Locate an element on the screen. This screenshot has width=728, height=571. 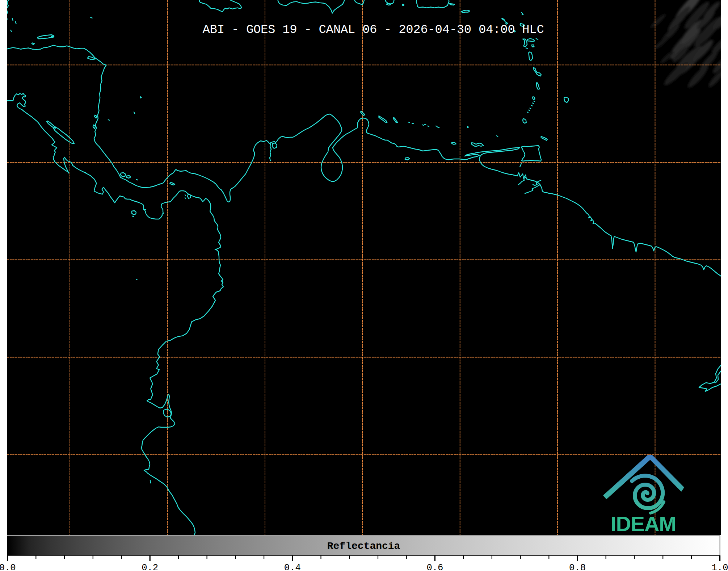
svg-text: 0.2 is located at coordinates (150, 567).